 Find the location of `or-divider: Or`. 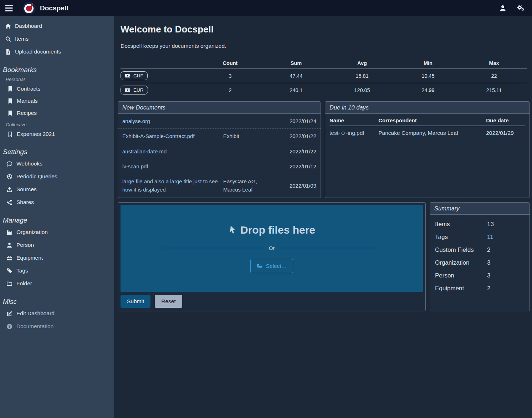

or-divider: Or is located at coordinates (272, 248).